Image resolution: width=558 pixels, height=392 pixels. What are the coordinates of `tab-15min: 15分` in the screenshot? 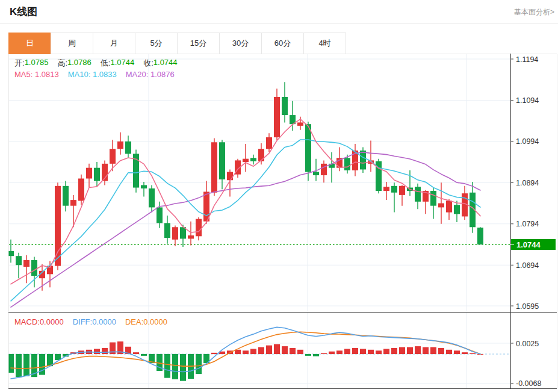 It's located at (199, 43).